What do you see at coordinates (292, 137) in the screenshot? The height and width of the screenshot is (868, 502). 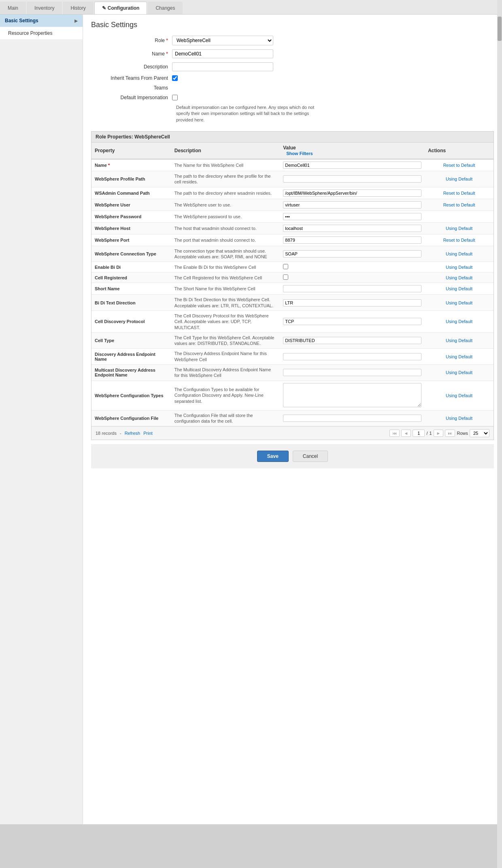 I see `role-properties-title: Role Properties: WebSphereCell` at bounding box center [292, 137].